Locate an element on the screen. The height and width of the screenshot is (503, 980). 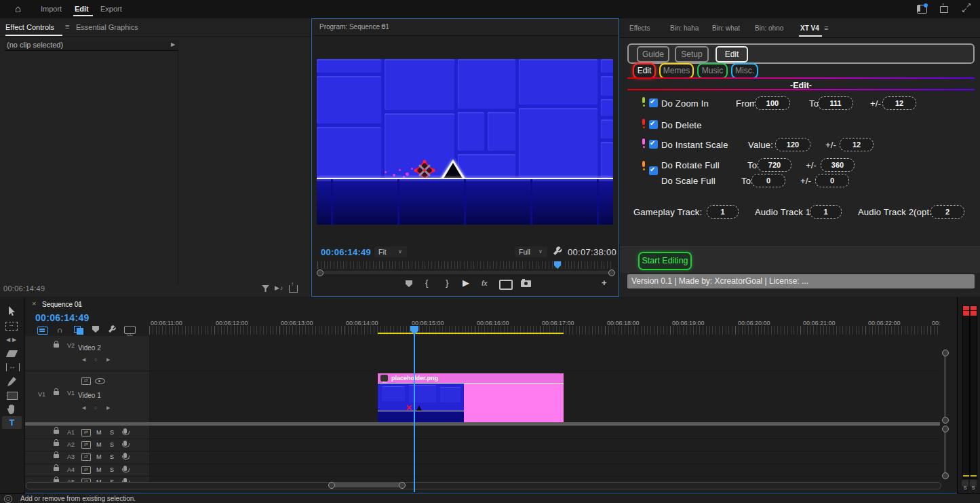
program-scrub-ruler is located at coordinates (465, 265).